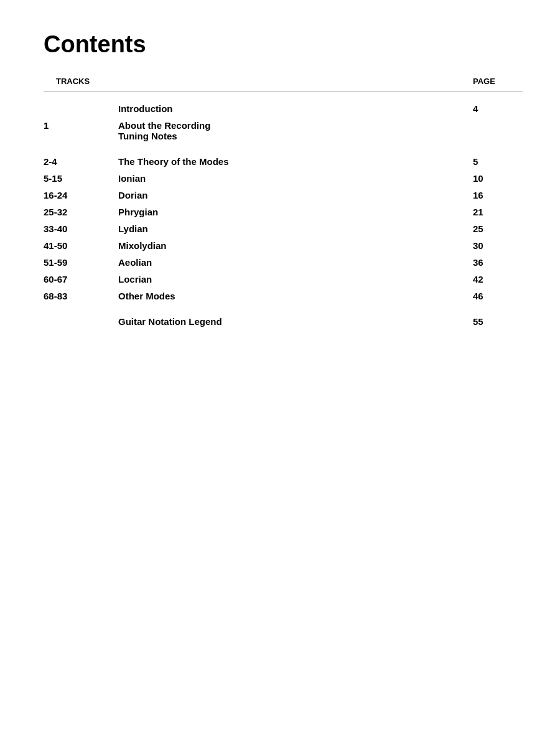 This screenshot has height=747, width=560. I want to click on cell-title: Mixolydian, so click(296, 245).